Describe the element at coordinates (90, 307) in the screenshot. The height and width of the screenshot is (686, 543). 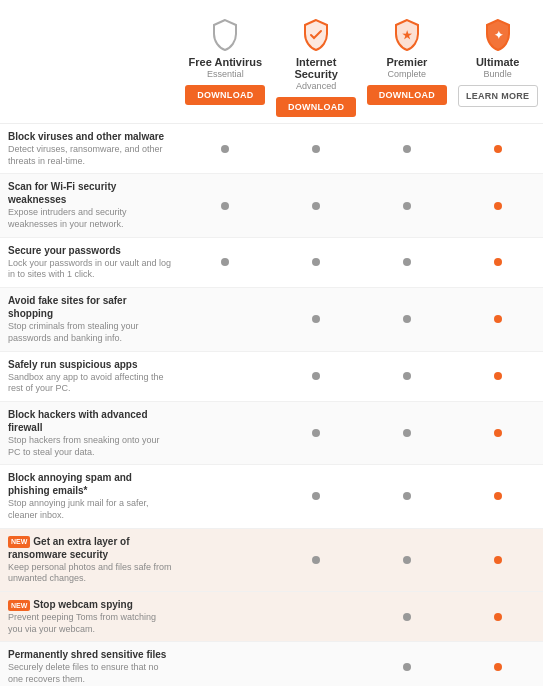
I see `feature-title: Avoid fake sites for safer shopping` at that location.